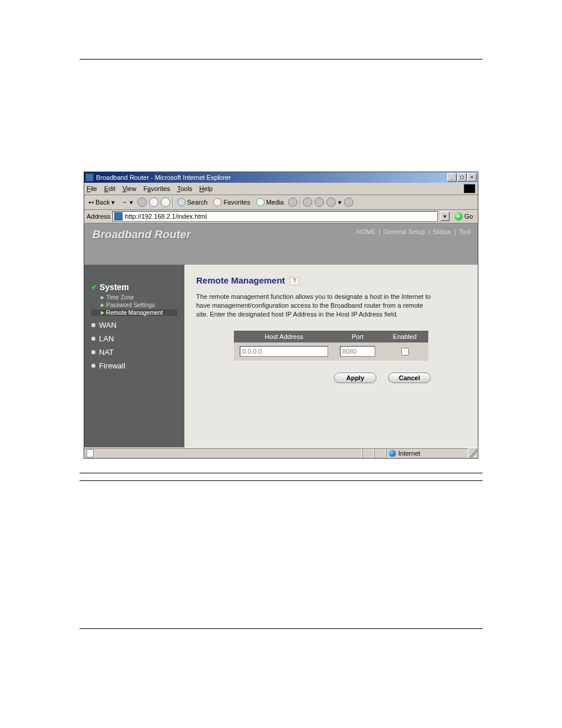 This screenshot has height=728, width=562. I want to click on sidebar-item-password-settings: ▶ Password Settings, so click(134, 305).